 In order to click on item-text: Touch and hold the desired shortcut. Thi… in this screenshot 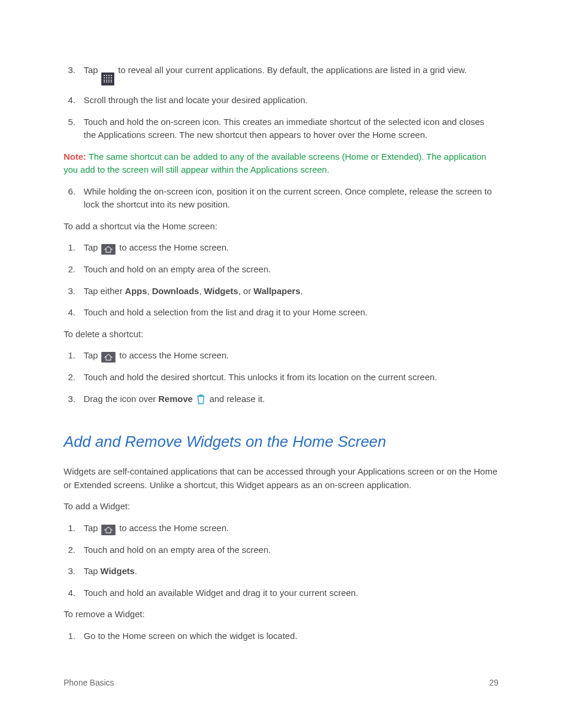, I will do `click(291, 377)`.